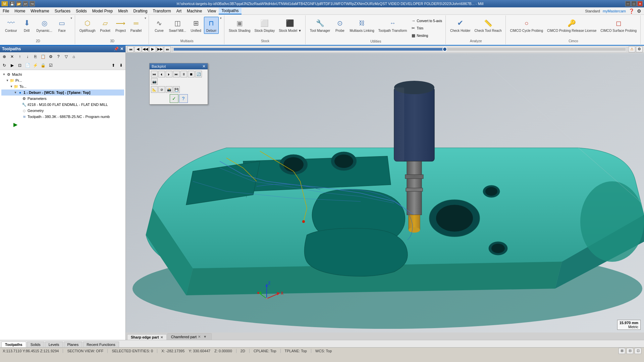 The width and height of the screenshot is (644, 362). What do you see at coordinates (145, 49) in the screenshot?
I see `vp-prev-btn: ◀◀` at bounding box center [145, 49].